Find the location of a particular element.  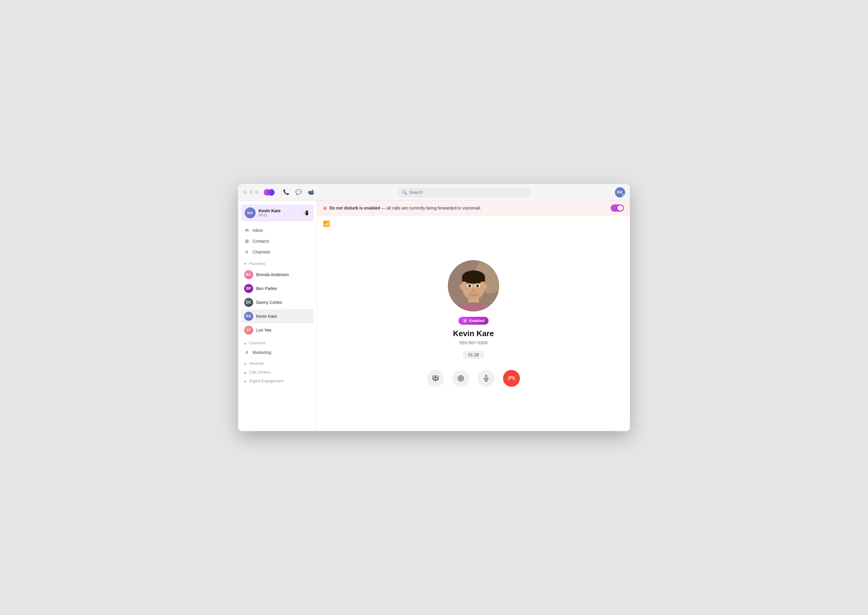

dnd-toggle is located at coordinates (617, 208).